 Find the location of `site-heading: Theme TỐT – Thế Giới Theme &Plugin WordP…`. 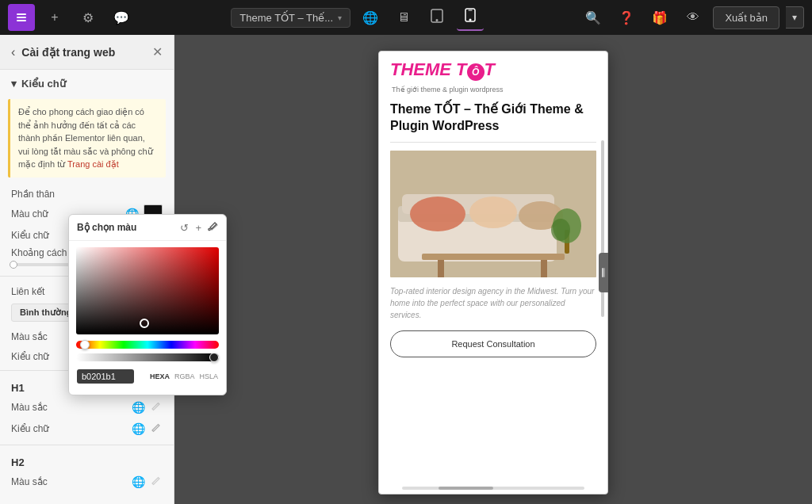

site-heading: Theme TỐT – Thế Giới Theme &Plugin WordP… is located at coordinates (493, 118).